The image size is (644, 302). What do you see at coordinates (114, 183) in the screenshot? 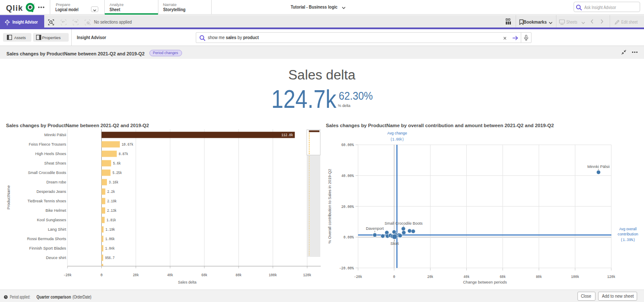
I see `svg-text: 3.16k` at bounding box center [114, 183].